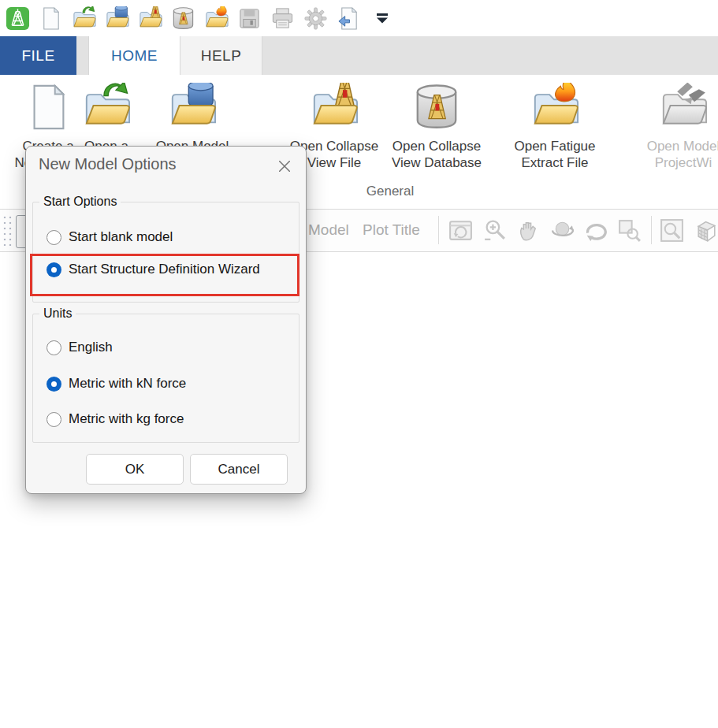  Describe the element at coordinates (249, 18) in the screenshot. I see `save-icon` at that location.